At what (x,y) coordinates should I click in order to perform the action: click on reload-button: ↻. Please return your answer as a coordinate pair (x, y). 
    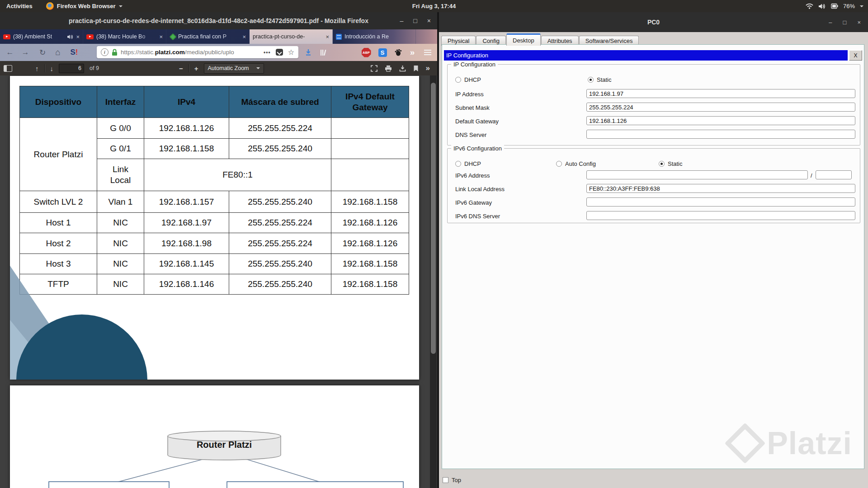
    Looking at the image, I should click on (42, 52).